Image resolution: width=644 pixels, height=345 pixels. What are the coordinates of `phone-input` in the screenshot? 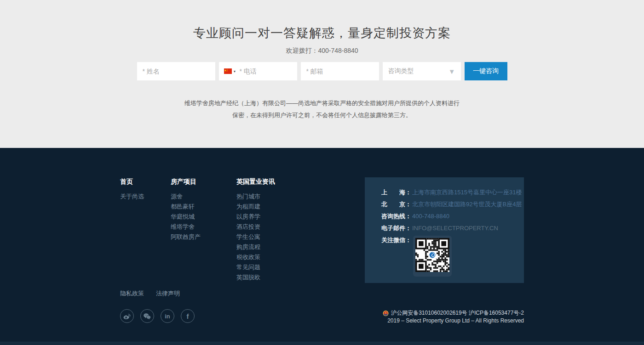 It's located at (266, 71).